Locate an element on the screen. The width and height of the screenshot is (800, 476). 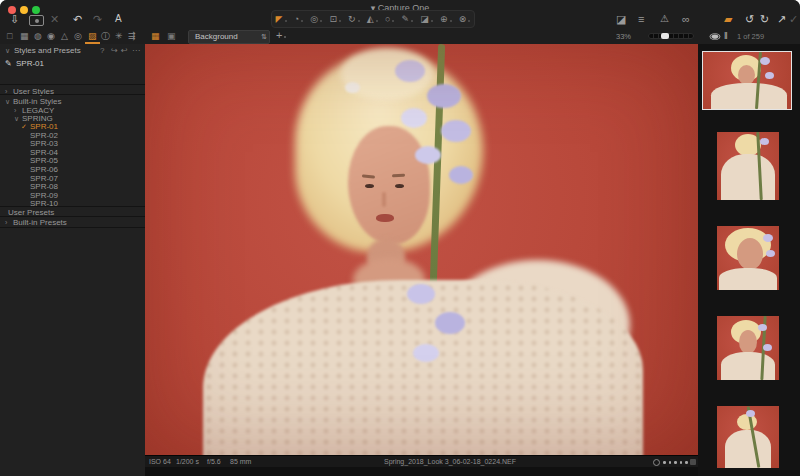
help-icon: ? is located at coordinates (102, 50).